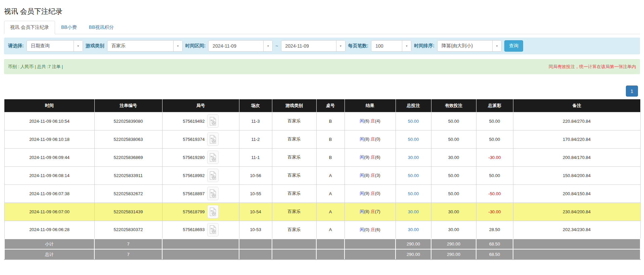 Image resolution: width=644 pixels, height=275 pixels. Describe the element at coordinates (49, 212) in the screenshot. I see `time-cell: 2024-11-09 06:07:00` at that location.